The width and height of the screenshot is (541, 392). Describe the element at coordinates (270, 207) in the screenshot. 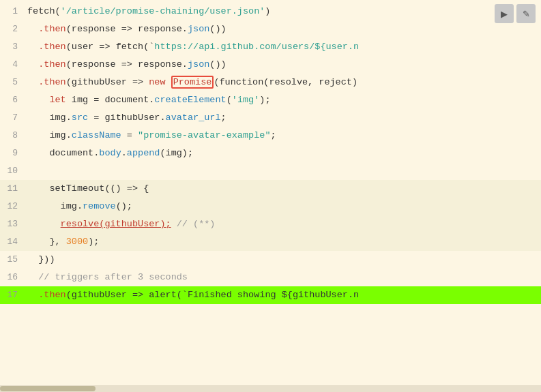

I see `code-line-12: 12 img.remove();` at that location.